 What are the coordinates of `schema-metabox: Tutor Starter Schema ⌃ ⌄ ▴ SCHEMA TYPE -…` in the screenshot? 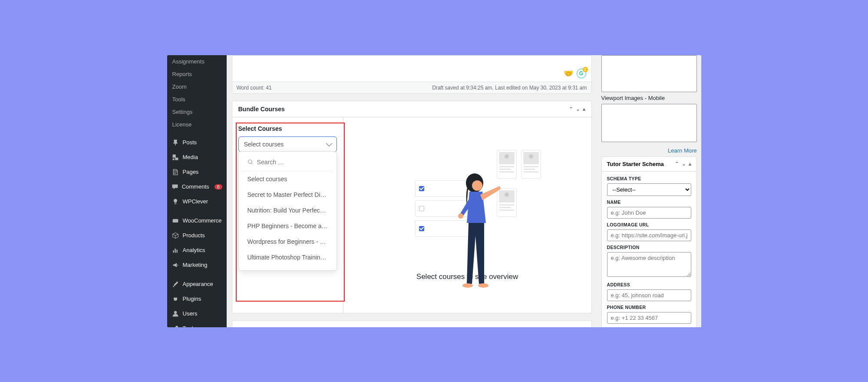 It's located at (649, 242).